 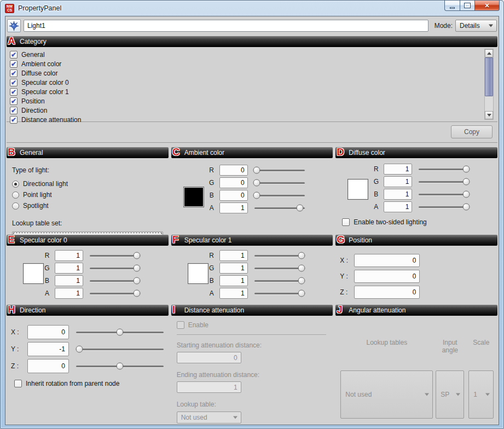 I want to click on position-x-input, so click(x=387, y=260).